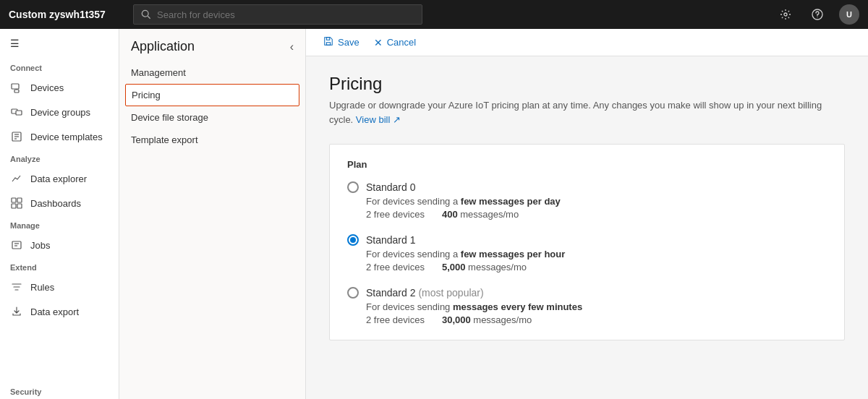 This screenshot has height=399, width=868. What do you see at coordinates (596, 214) in the screenshot?
I see `plan-0-details: 2 free devices 400 messages/mo` at bounding box center [596, 214].